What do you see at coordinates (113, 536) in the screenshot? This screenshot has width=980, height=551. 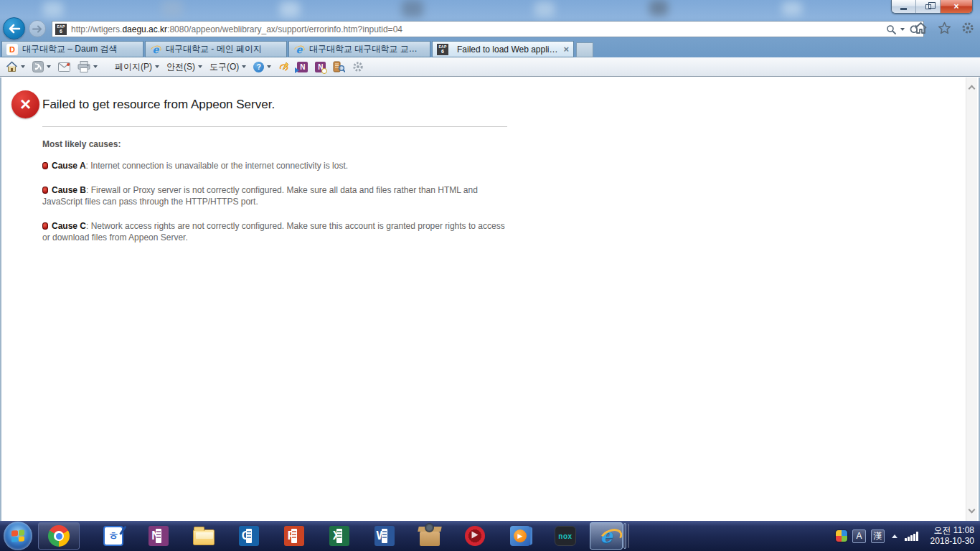 I see `taskbar-hwp-button: ㅎ` at bounding box center [113, 536].